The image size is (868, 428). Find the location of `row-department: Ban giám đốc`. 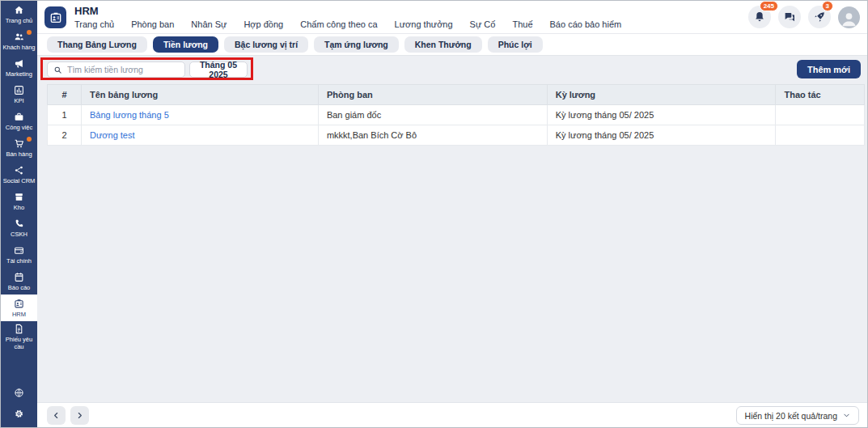

row-department: Ban giám đốc is located at coordinates (432, 115).